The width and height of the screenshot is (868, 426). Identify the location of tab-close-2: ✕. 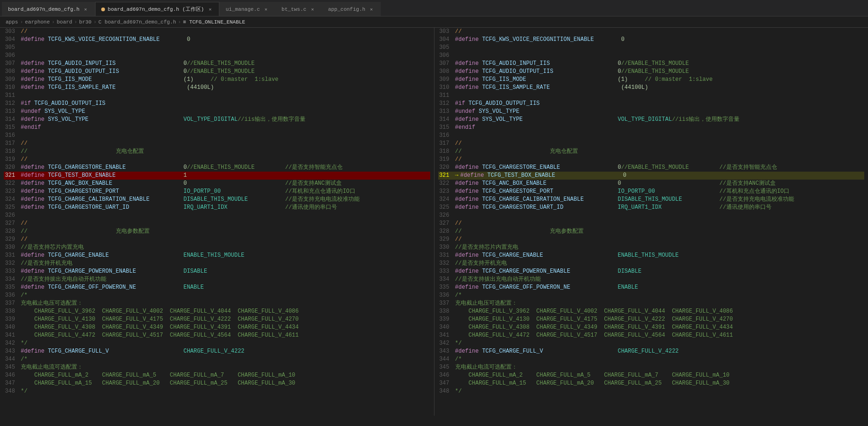
(210, 9).